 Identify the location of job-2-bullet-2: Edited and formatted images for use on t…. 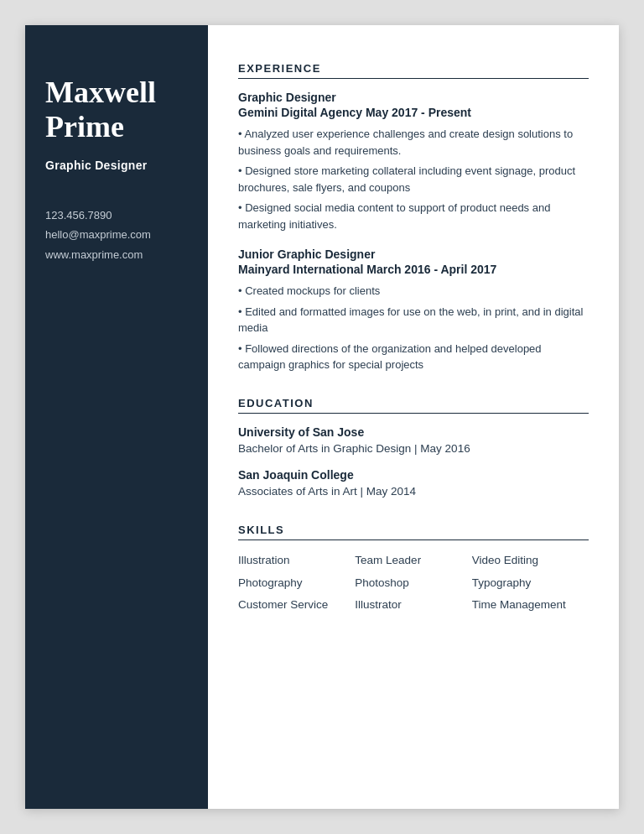
(413, 321).